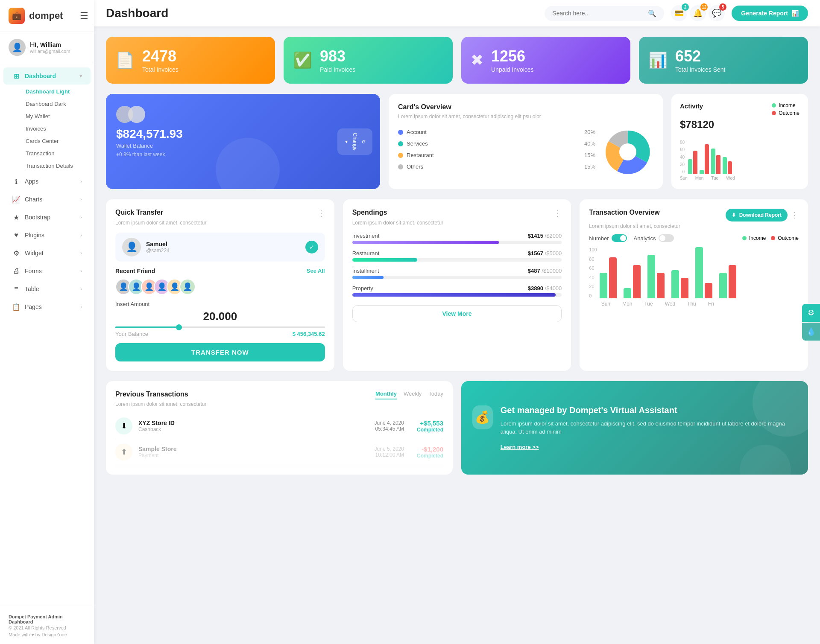 This screenshot has height=644, width=820. Describe the element at coordinates (757, 215) in the screenshot. I see `download-report-button: ⬇ Download Report` at that location.